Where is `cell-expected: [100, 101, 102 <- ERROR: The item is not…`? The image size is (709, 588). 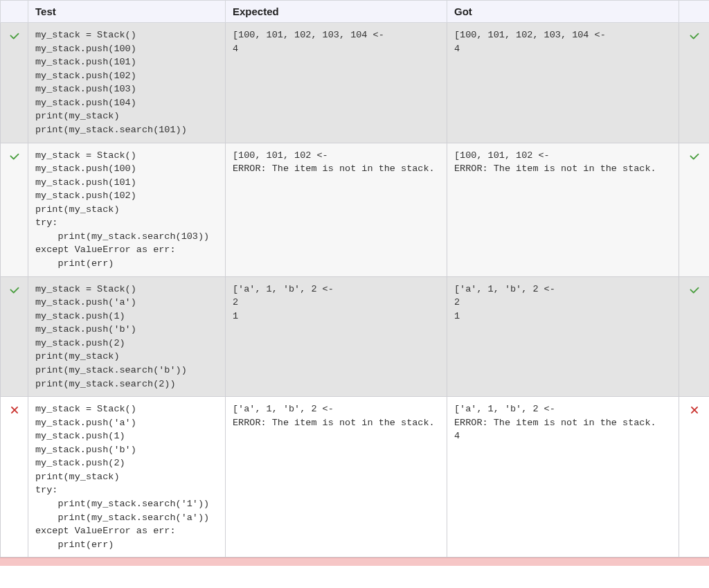
cell-expected: [100, 101, 102 <- ERROR: The item is not… is located at coordinates (336, 209).